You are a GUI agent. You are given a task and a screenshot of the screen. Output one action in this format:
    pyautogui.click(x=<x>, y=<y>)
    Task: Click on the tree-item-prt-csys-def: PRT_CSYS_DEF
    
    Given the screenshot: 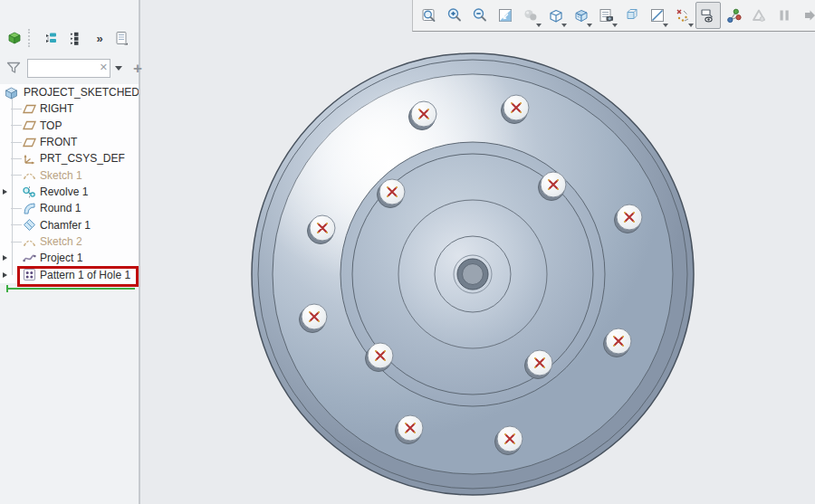 What is the action you would take?
    pyautogui.click(x=69, y=158)
    